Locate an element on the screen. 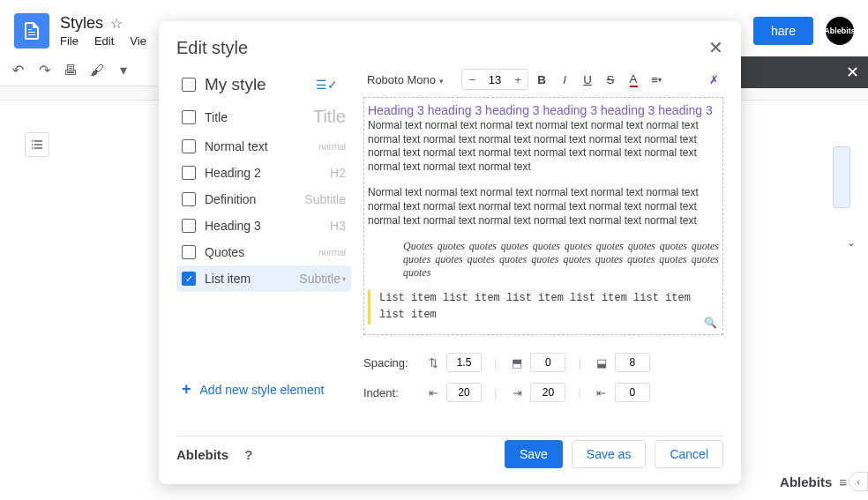  indent-left-icon: ⇤ is located at coordinates (433, 393).